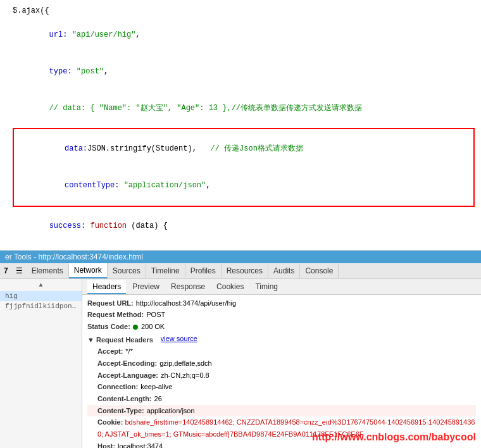 The height and width of the screenshot is (448, 481). Describe the element at coordinates (240, 271) in the screenshot. I see `devtools-tabs: 7 ☰ Elements Network Sources Timeline Pr…` at that location.